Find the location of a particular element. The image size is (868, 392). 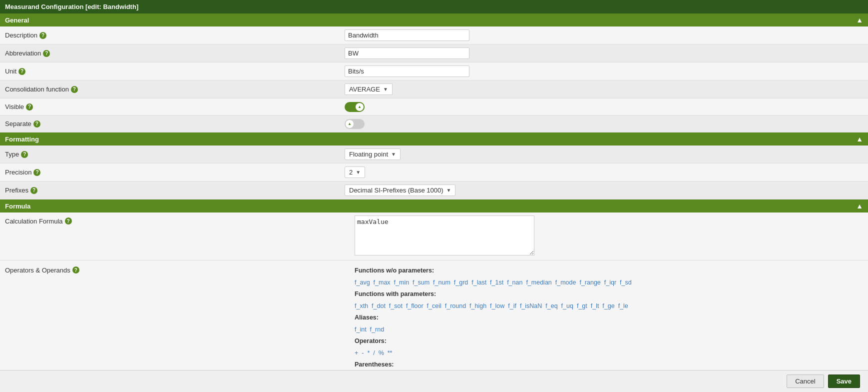

separate-help-icon: ? is located at coordinates (37, 124).